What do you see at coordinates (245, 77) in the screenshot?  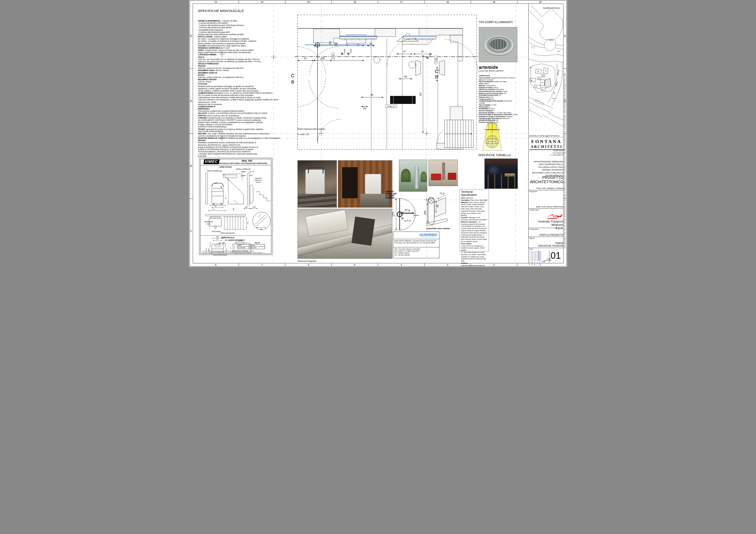 I see `spec-line: 1180 mm. minimo (1290 mm. con pedana da …` at bounding box center [245, 77].